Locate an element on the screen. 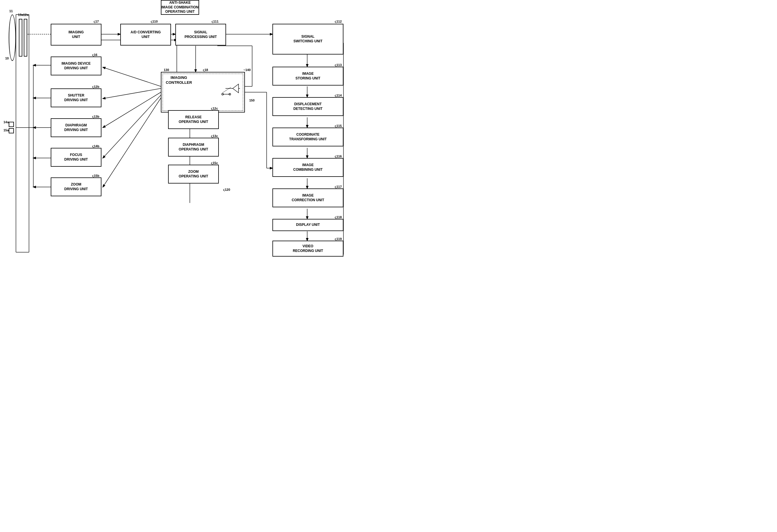 This screenshot has height=532, width=777. video-recording-label: VIDEORECORDING UNIT is located at coordinates (308, 249).